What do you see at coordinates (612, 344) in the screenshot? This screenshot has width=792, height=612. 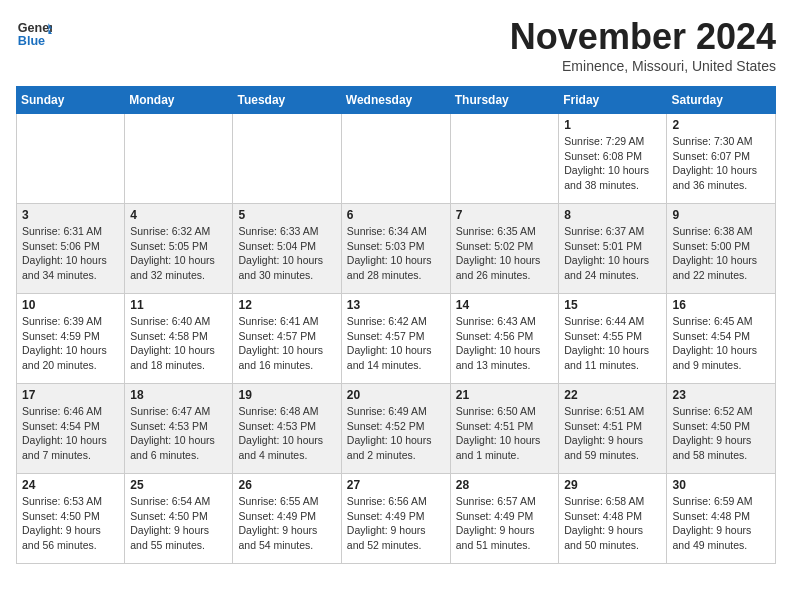 I see `day-info: Sunrise: 6:44 AM Sunset: 4:55 PM Dayligh…` at bounding box center [612, 344].